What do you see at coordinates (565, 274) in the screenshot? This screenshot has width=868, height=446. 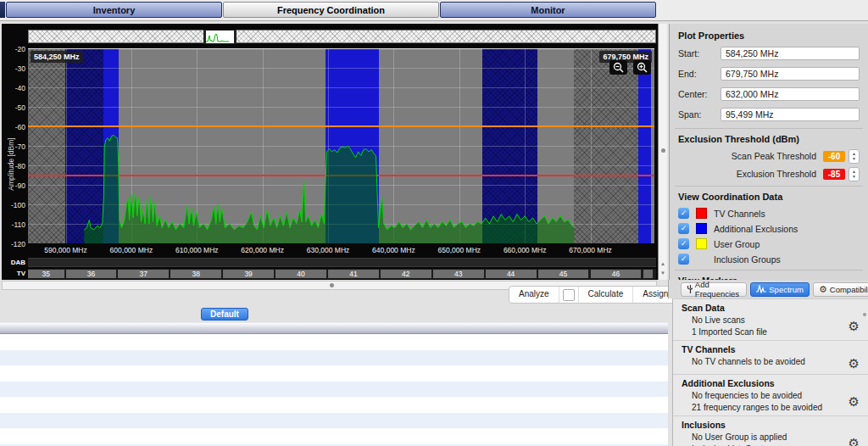 I see `tv-channel-cell: 45` at bounding box center [565, 274].